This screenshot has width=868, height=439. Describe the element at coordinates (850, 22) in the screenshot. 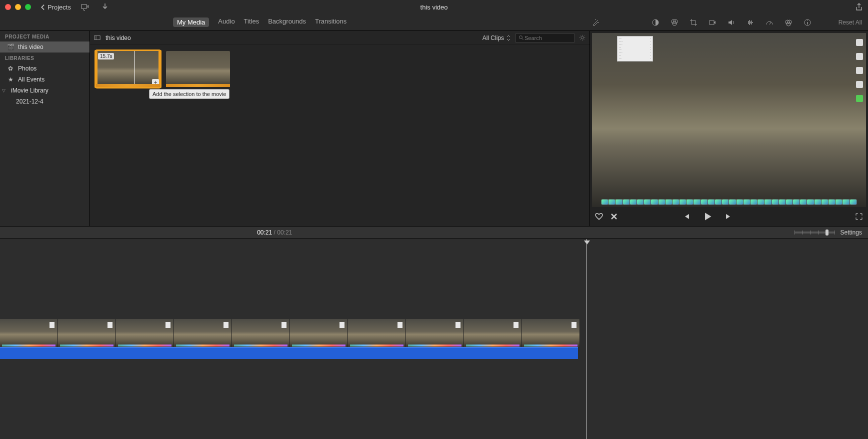

I see `reset-all-button: Reset All` at that location.